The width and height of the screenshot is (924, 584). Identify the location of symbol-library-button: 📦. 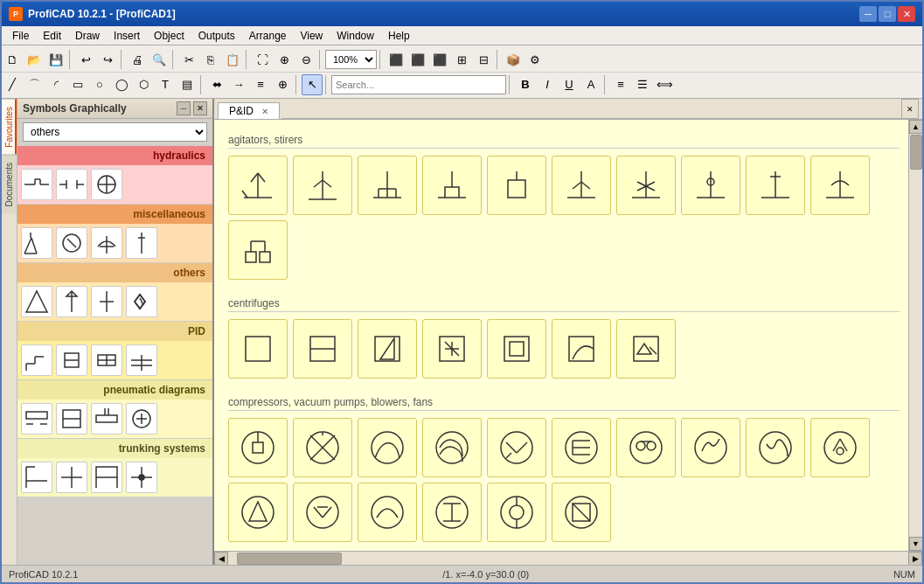
(513, 59).